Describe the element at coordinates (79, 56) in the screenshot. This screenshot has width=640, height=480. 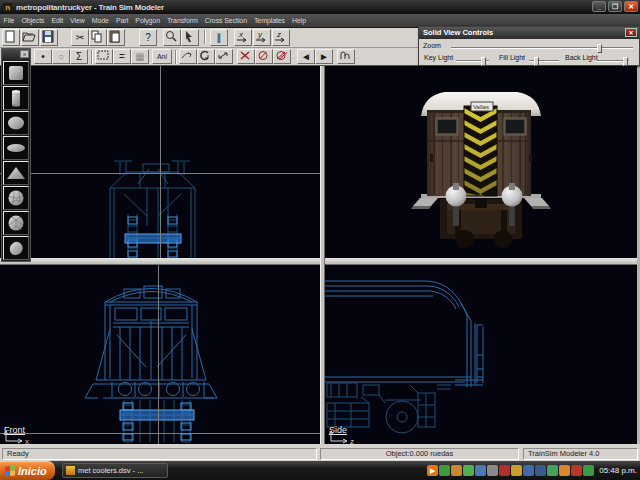
I see `sigma-button: Σ` at that location.